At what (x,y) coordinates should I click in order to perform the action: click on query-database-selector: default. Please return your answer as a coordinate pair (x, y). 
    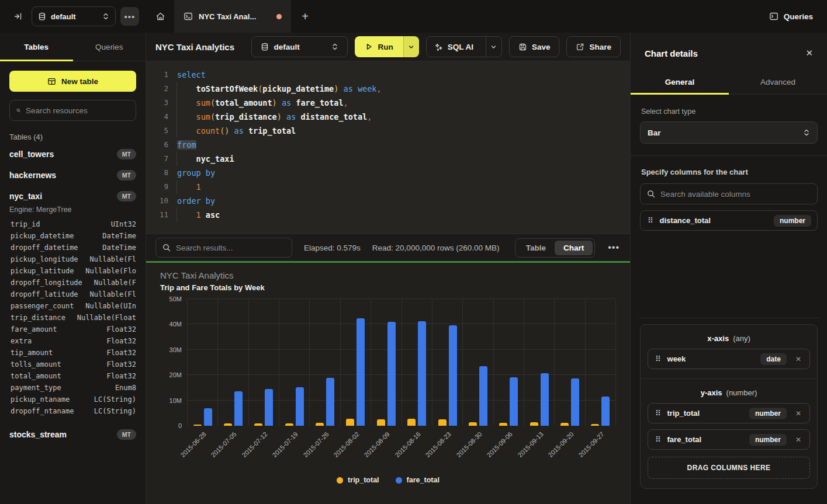
    Looking at the image, I should click on (299, 47).